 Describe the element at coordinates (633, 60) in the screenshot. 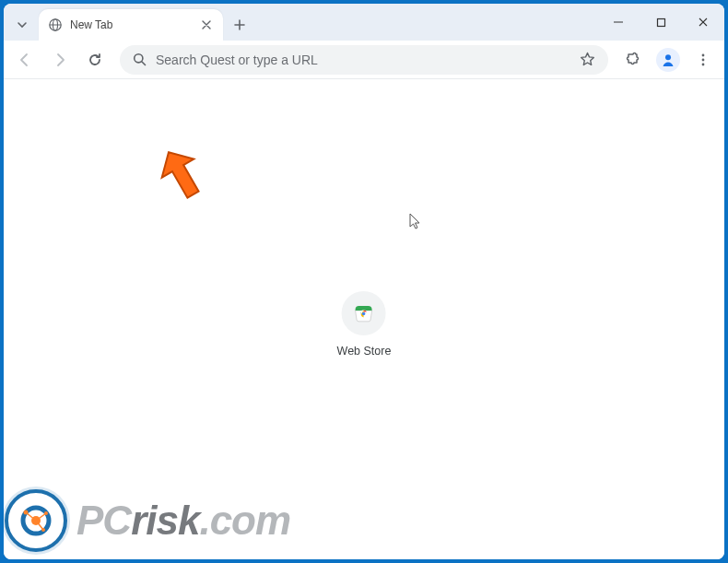

I see `extensions-button` at that location.